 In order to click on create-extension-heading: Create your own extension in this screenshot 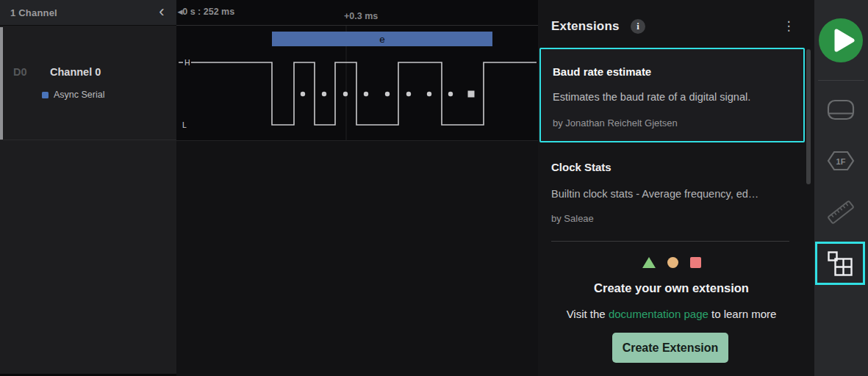, I will do `click(672, 288)`.